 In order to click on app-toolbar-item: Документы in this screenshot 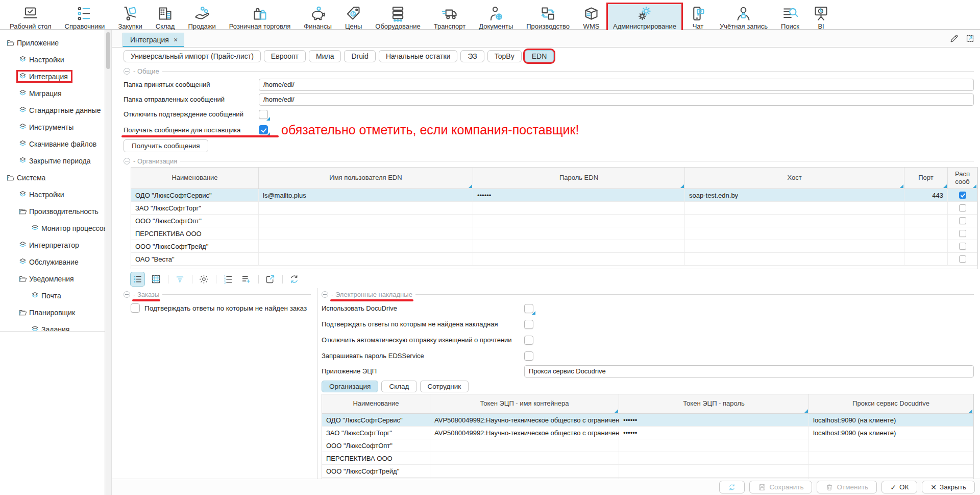, I will do `click(496, 17)`.